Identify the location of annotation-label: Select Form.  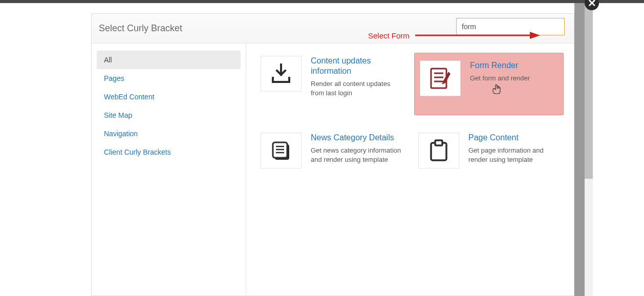
(389, 36).